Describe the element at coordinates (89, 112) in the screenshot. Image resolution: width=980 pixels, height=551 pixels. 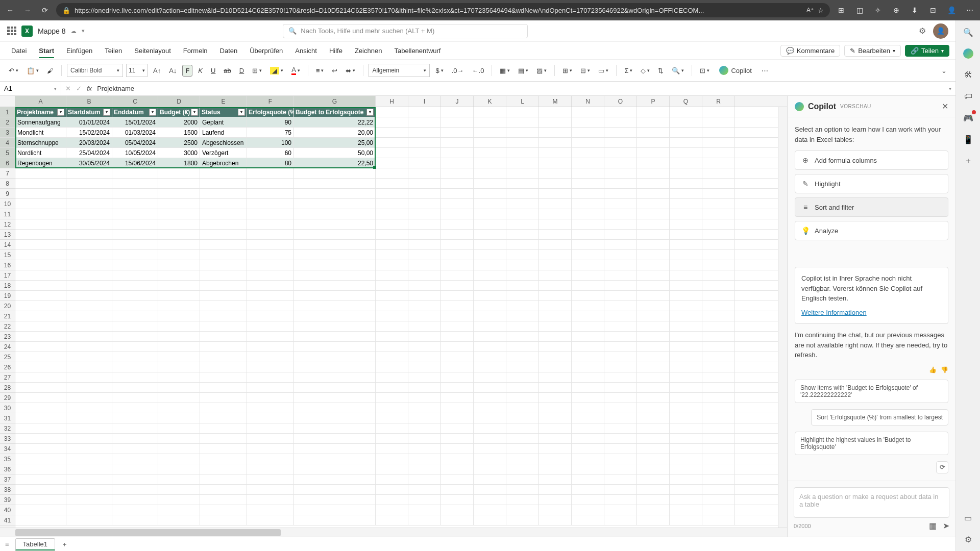
I see `table-header-cell: Startdatum▾` at that location.